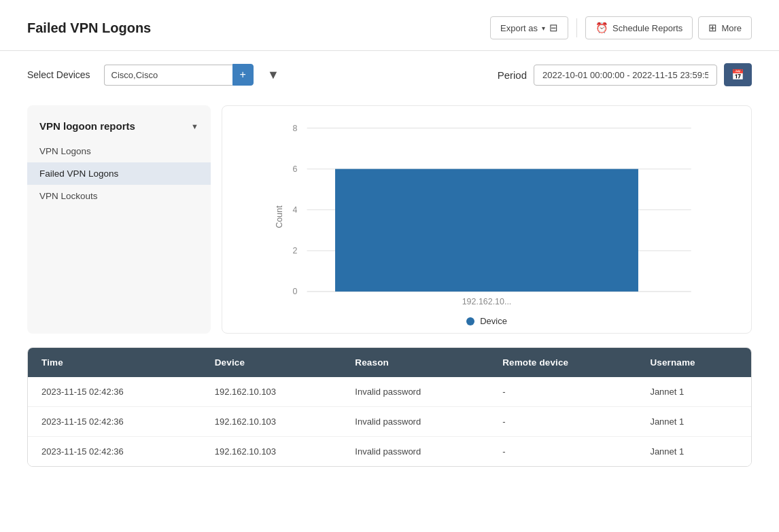 The height and width of the screenshot is (532, 779). I want to click on header-actions: Export as ▾ ⊟ ⏰ Schedule Reports ⊞ More, so click(621, 28).